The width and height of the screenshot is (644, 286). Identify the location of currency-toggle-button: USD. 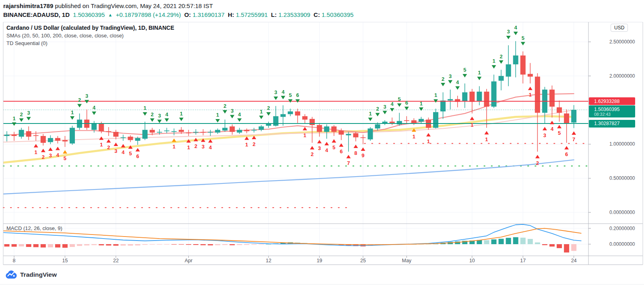
(619, 28).